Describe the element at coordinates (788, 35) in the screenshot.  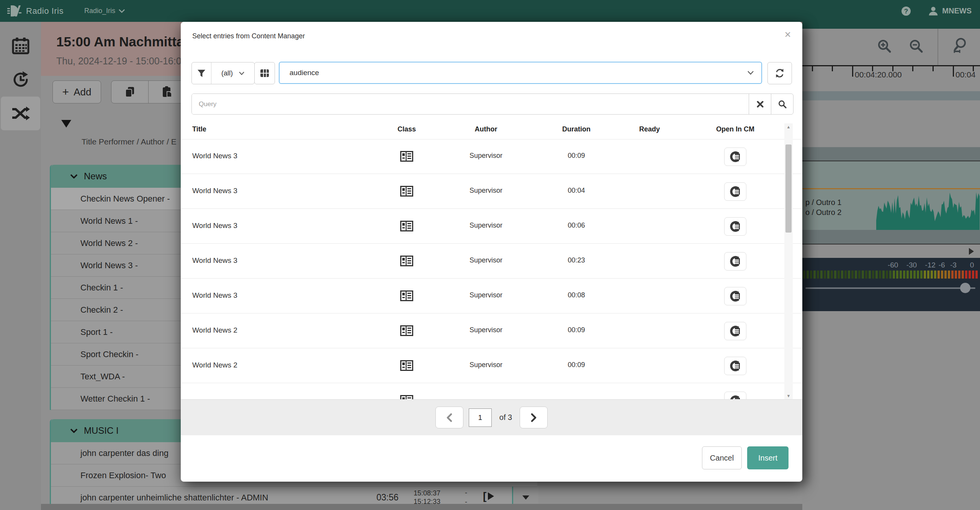
I see `close-icon: ✕` at that location.